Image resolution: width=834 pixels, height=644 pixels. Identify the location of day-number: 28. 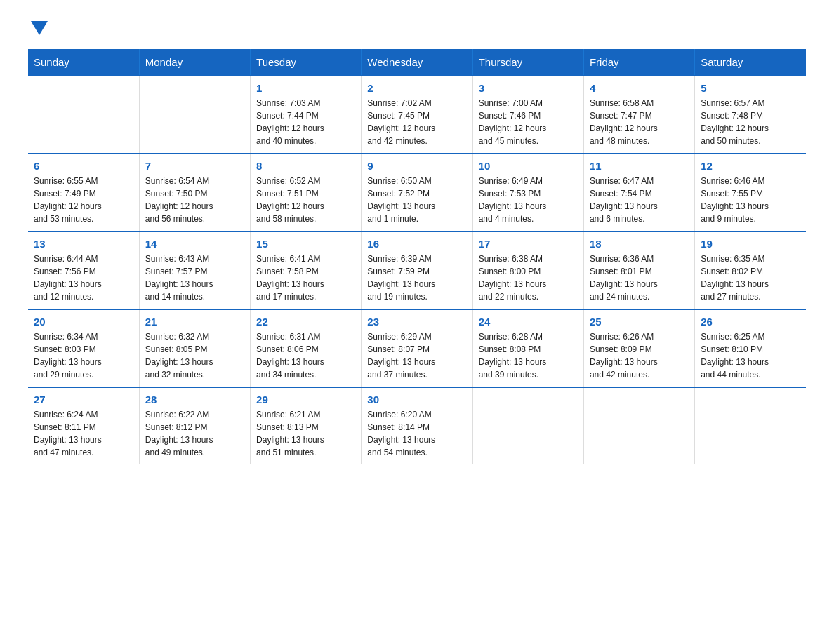
(195, 400).